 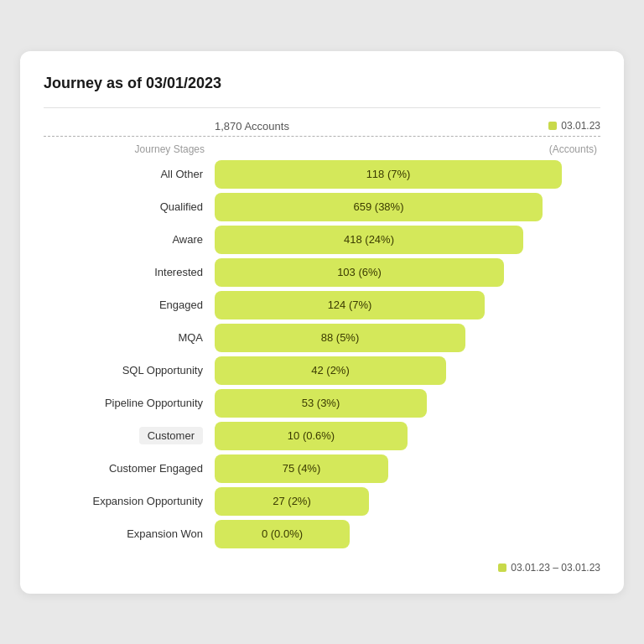 I want to click on bar-container: 10 (0.6%), so click(x=408, y=436).